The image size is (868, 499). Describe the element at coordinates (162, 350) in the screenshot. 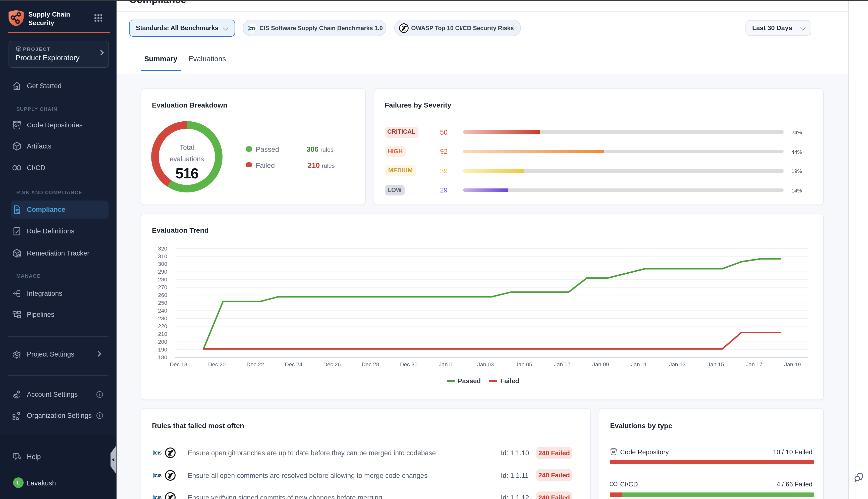

I see `svg-text: 190` at that location.